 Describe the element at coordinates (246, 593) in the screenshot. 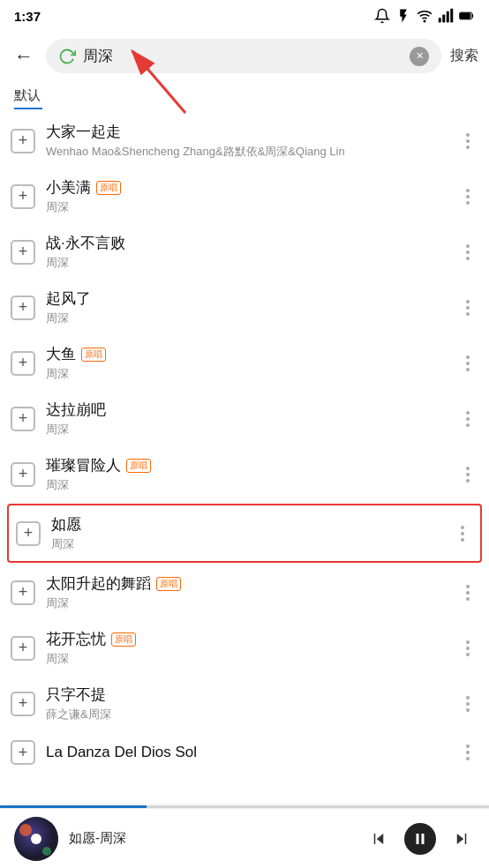

I see `song-info-9: 太阳升起的舞蹈原唱周深` at that location.